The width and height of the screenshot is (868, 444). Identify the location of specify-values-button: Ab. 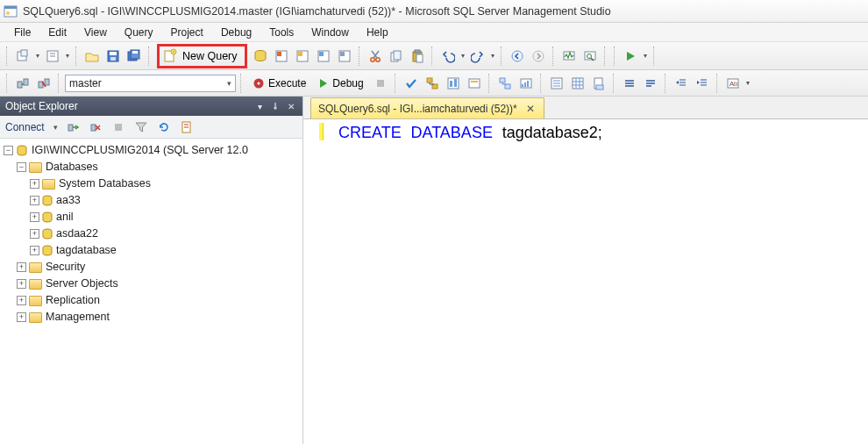
(733, 83).